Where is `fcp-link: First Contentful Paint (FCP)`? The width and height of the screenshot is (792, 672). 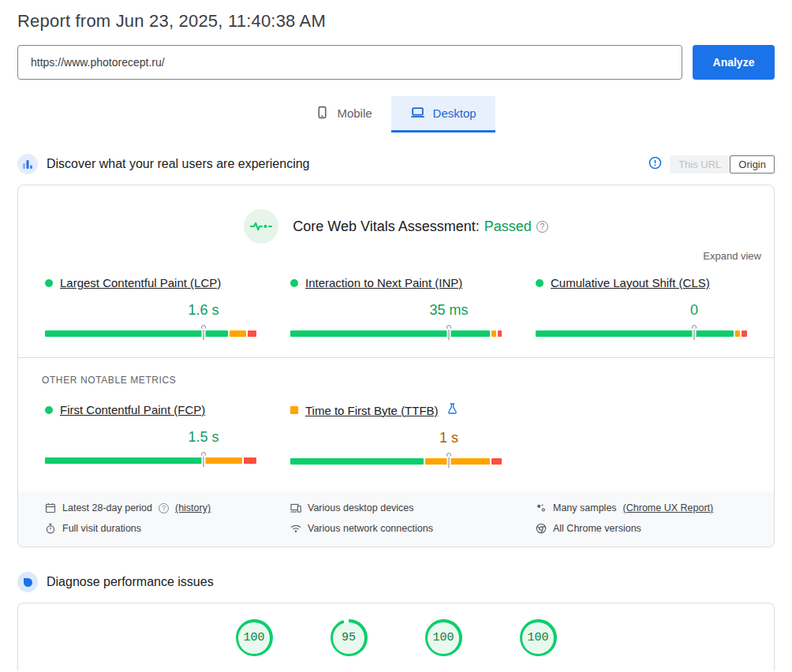 fcp-link: First Contentful Paint (FCP) is located at coordinates (133, 410).